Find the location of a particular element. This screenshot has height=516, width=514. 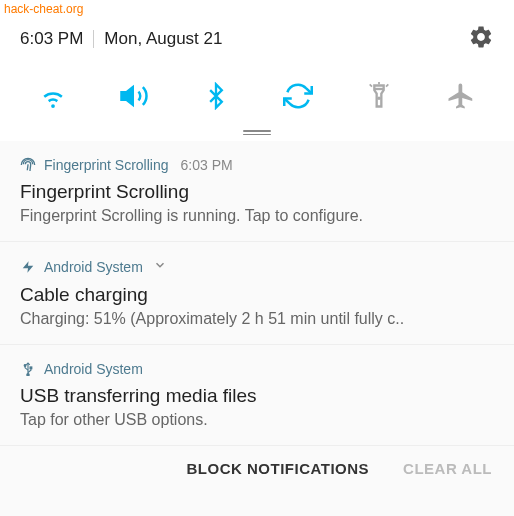

quick-settings-row is located at coordinates (257, 97).